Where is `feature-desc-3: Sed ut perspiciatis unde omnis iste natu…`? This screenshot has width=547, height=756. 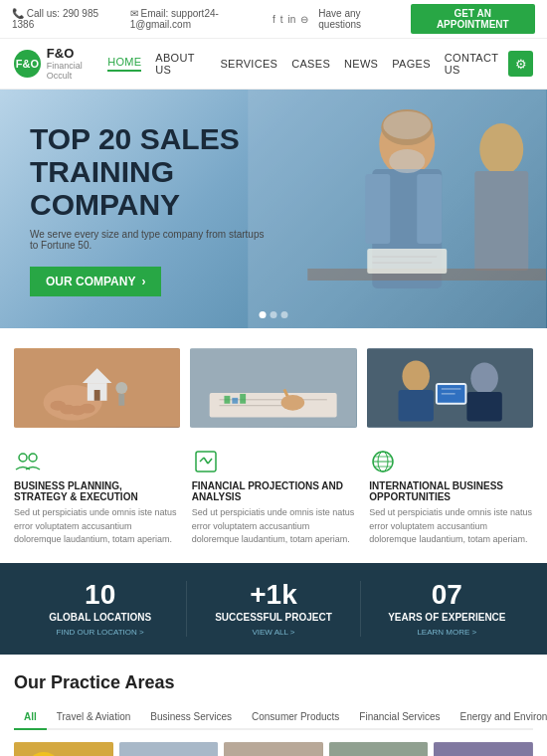
feature-desc-3: Sed ut perspiciatis unde omnis iste natu… is located at coordinates (452, 527).